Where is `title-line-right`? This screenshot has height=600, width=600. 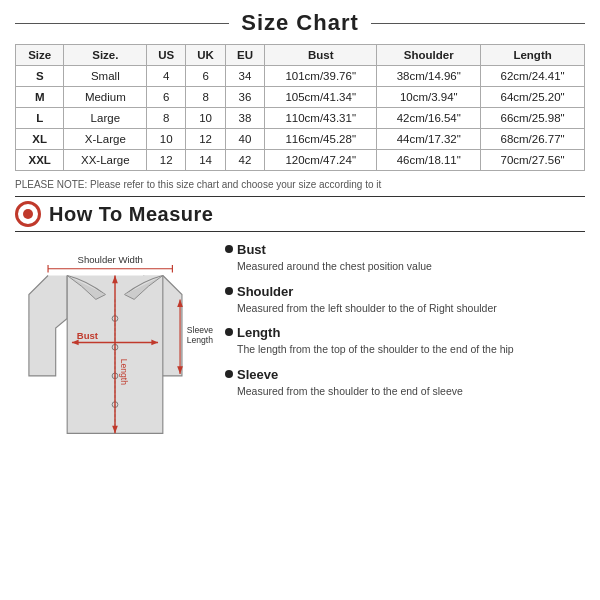 title-line-right is located at coordinates (478, 24).